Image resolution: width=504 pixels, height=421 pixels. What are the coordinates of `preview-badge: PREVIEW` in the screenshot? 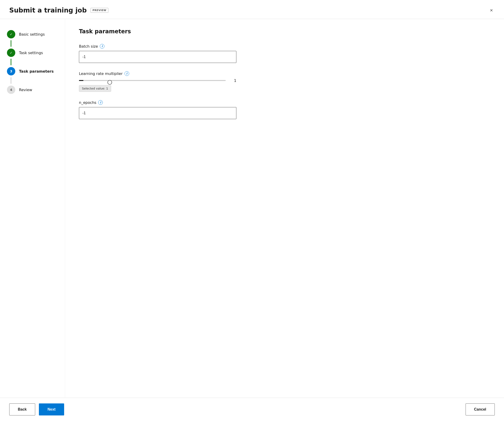 It's located at (99, 10).